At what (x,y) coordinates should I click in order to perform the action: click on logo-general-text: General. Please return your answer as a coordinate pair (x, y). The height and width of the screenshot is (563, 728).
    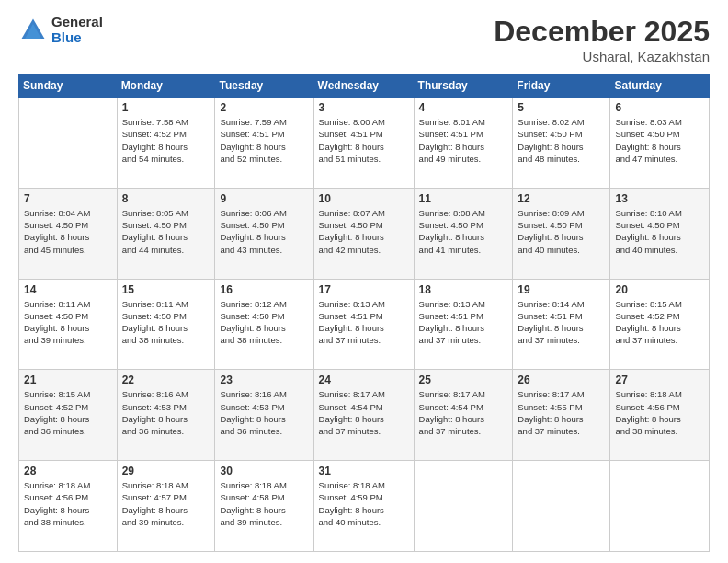
    Looking at the image, I should click on (77, 22).